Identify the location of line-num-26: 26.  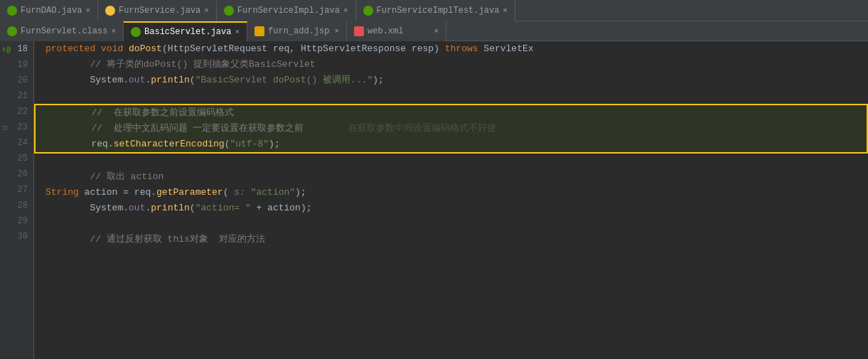
(17, 174).